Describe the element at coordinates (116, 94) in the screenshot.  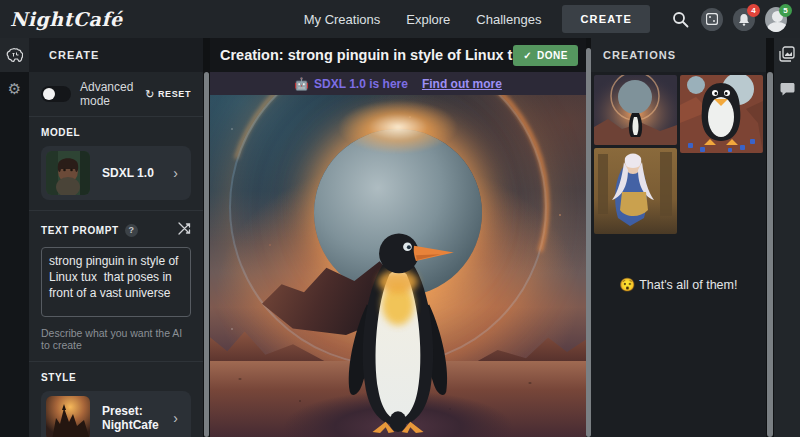
I see `advanced-mode-row: Advanced mode ↻ RESET` at that location.